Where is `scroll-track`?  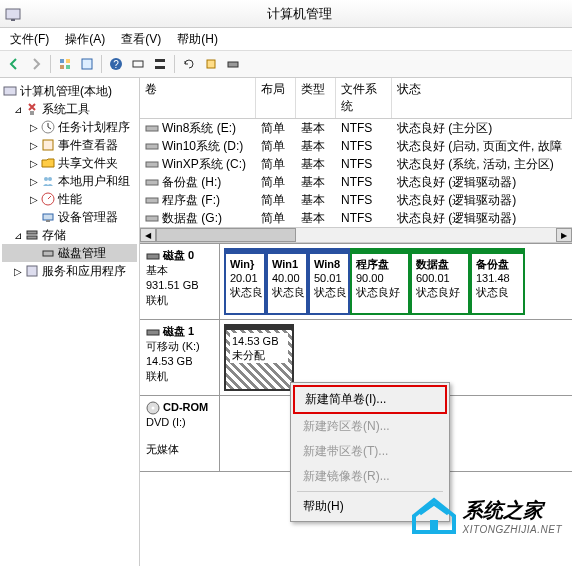
scroll-track is located at coordinates (356, 235).